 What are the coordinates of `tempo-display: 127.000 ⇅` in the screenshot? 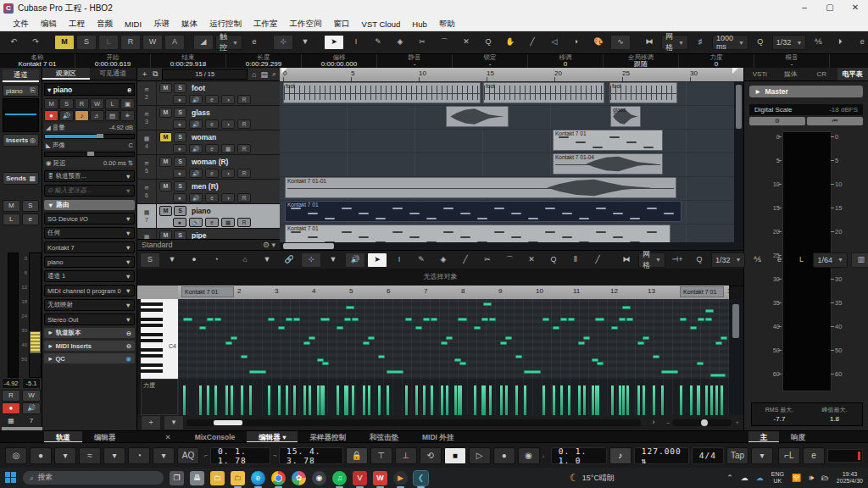 It's located at (661, 456).